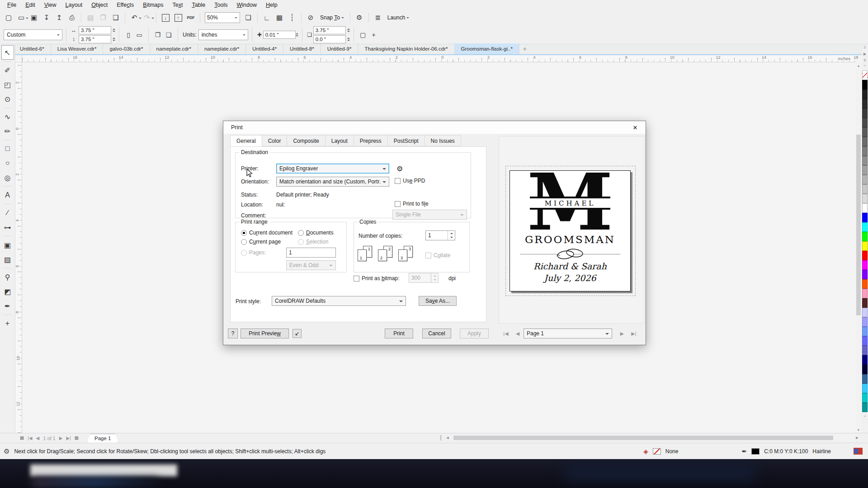  I want to click on menu-item-text: Text, so click(177, 5).